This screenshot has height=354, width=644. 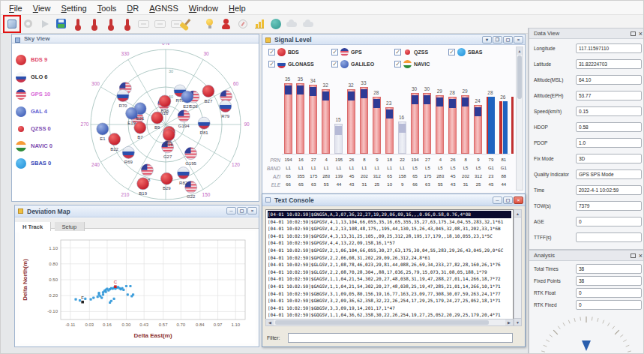 What do you see at coordinates (107, 8) in the screenshot?
I see `menu-tools: Tools` at bounding box center [107, 8].